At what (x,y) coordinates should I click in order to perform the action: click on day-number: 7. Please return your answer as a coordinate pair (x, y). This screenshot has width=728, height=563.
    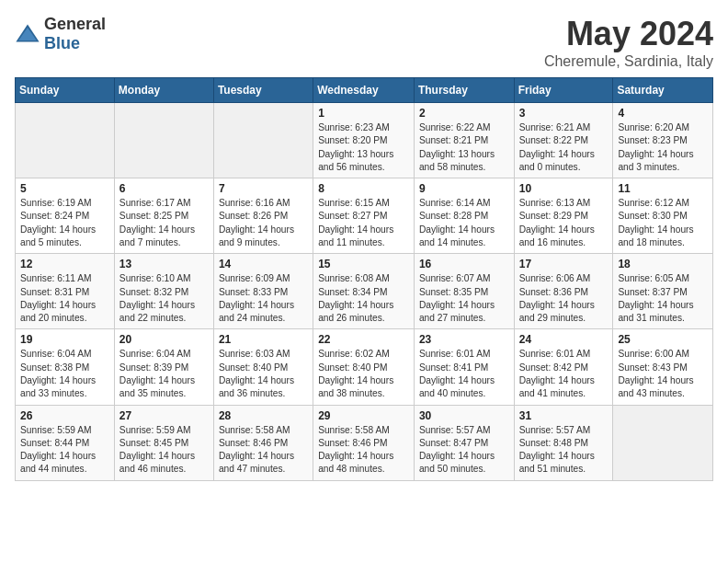
    Looking at the image, I should click on (263, 189).